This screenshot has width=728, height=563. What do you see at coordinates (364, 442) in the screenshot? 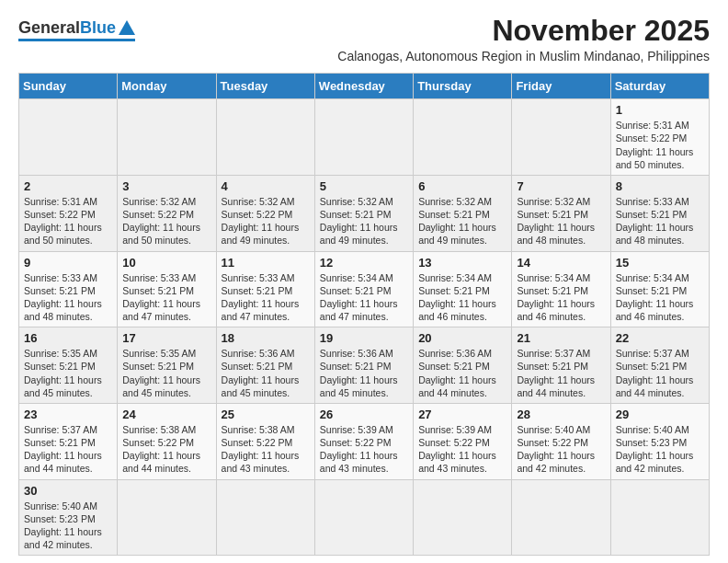
I see `calendar-week-row-5: 23Sunrise: 5:37 AM Sunset: 5:21 PM Dayli…` at bounding box center [364, 442].